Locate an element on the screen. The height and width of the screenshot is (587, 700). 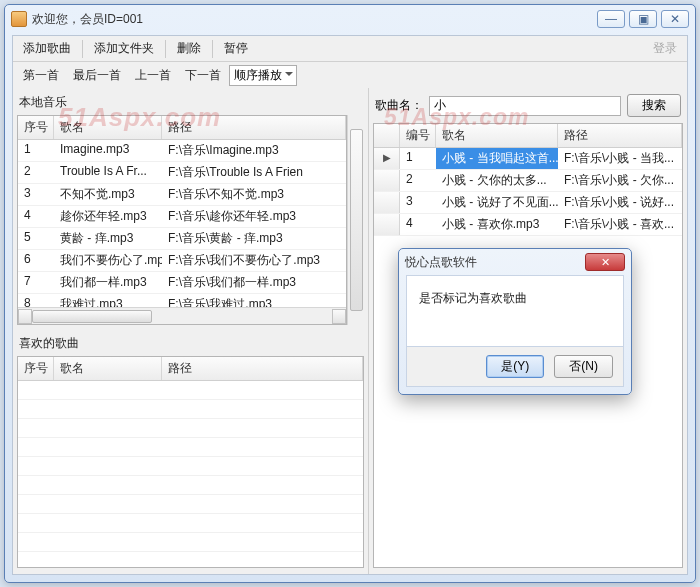
delete-button: 删除 is located at coordinates (189, 48).